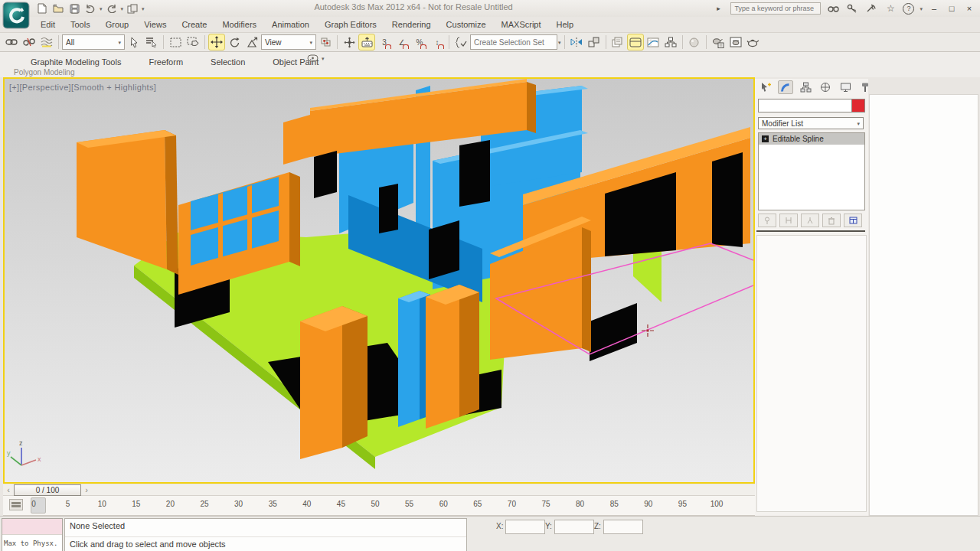 The width and height of the screenshot is (980, 551). Describe the element at coordinates (766, 87) in the screenshot. I see `tab-create` at that location.